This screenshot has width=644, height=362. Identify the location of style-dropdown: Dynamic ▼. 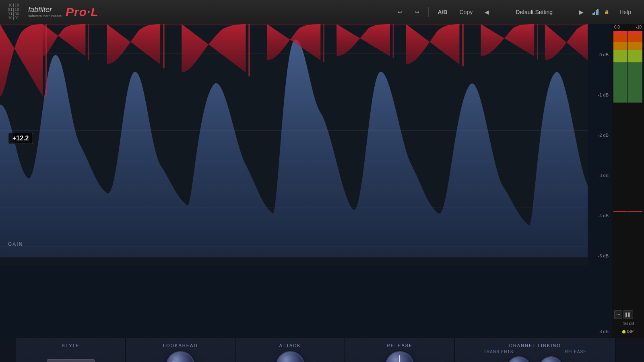
(71, 360).